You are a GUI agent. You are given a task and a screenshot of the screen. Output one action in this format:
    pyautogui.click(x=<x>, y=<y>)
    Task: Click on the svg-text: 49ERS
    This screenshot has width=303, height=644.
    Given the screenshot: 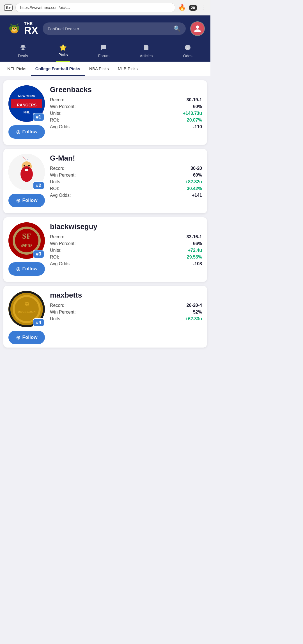 What is the action you would take?
    pyautogui.click(x=26, y=246)
    